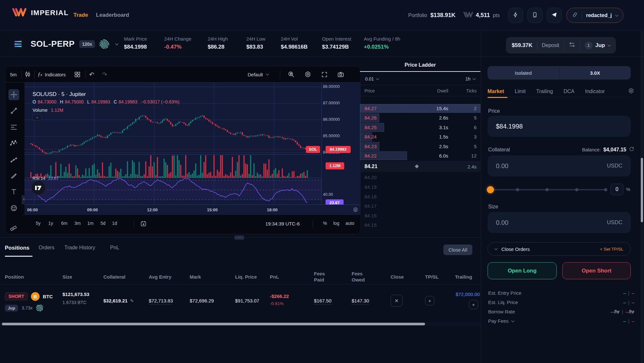 This screenshot has height=363, width=644. What do you see at coordinates (308, 74) in the screenshot?
I see `settings-gear-icon` at bounding box center [308, 74].